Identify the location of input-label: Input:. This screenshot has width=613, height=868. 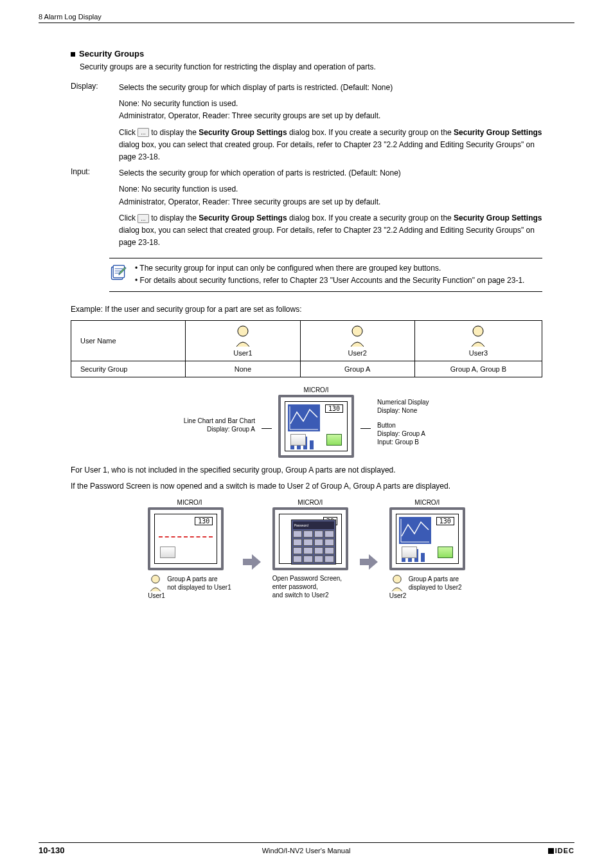
(95, 208).